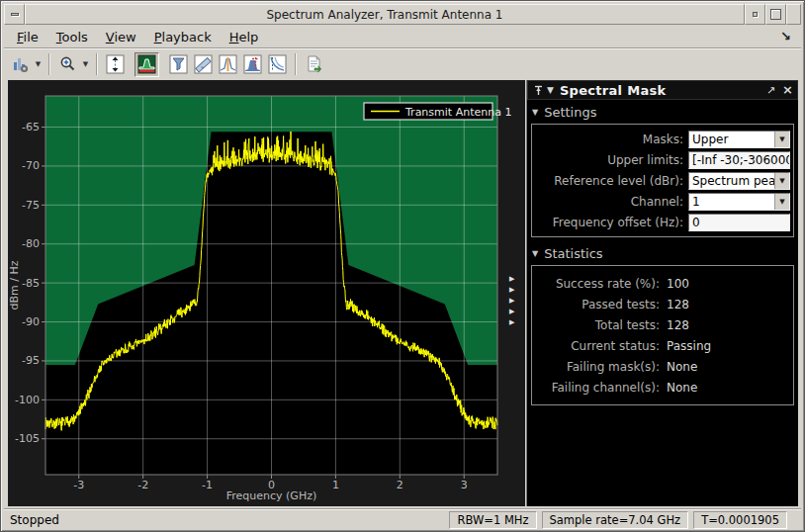 The height and width of the screenshot is (532, 805). What do you see at coordinates (663, 346) in the screenshot?
I see `current-status-row: Current status: Passing` at bounding box center [663, 346].